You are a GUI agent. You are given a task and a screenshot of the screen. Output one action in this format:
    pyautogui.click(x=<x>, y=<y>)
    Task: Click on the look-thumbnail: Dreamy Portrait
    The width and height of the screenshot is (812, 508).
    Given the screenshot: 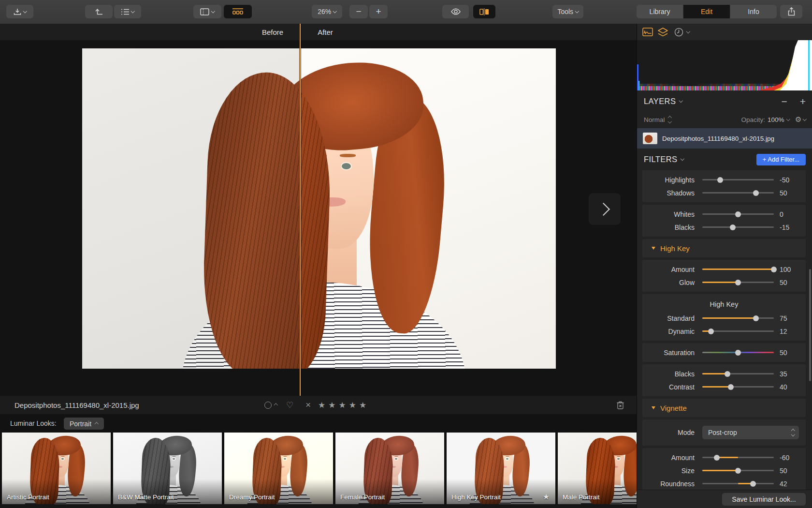 What is the action you would take?
    pyautogui.click(x=278, y=468)
    